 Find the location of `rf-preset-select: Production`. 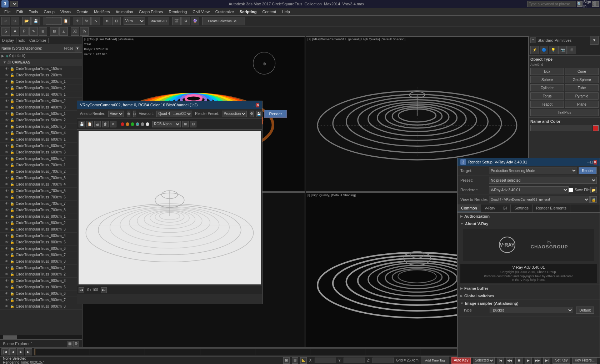

rf-preset-select: Production is located at coordinates (234, 114).